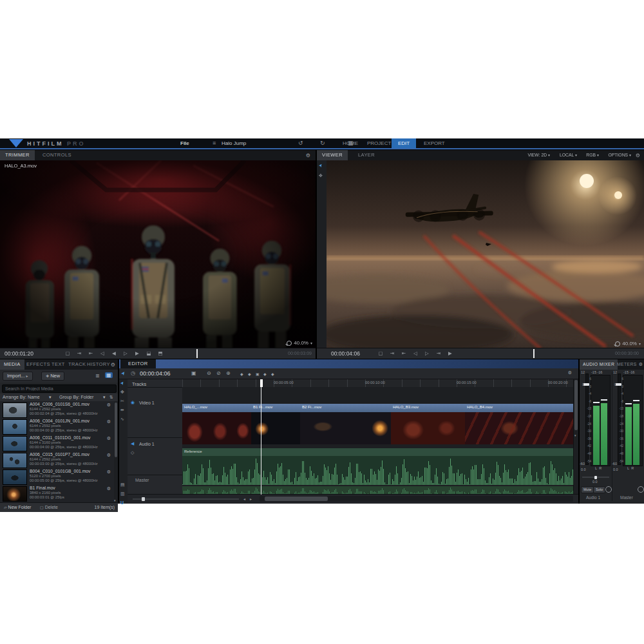 The height and width of the screenshot is (644, 644). I want to click on rate-stretch-tool-icon: ⇹, so click(122, 410).